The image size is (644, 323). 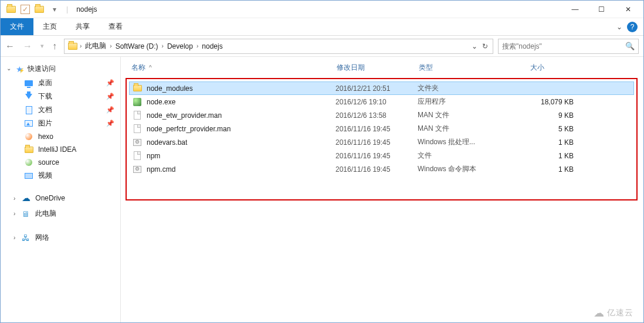 What do you see at coordinates (180, 46) in the screenshot?
I see `crumb-develop: Develop` at bounding box center [180, 46].